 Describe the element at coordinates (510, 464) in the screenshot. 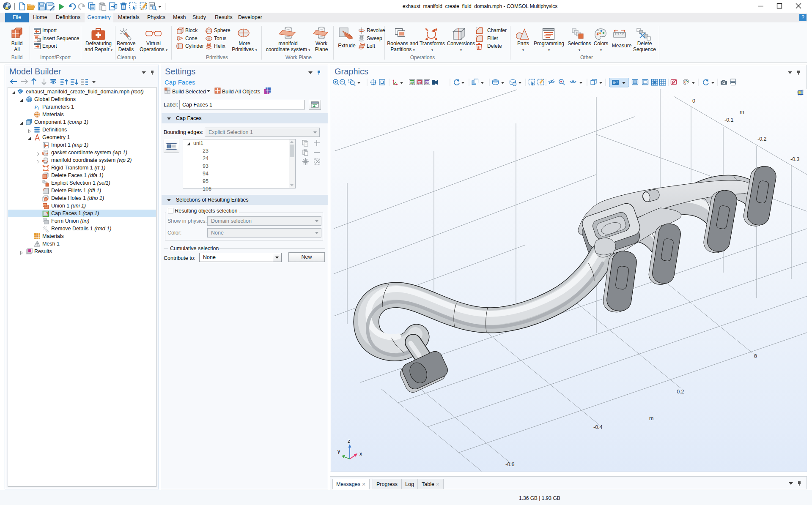

I see `svg-text: -0.6` at that location.